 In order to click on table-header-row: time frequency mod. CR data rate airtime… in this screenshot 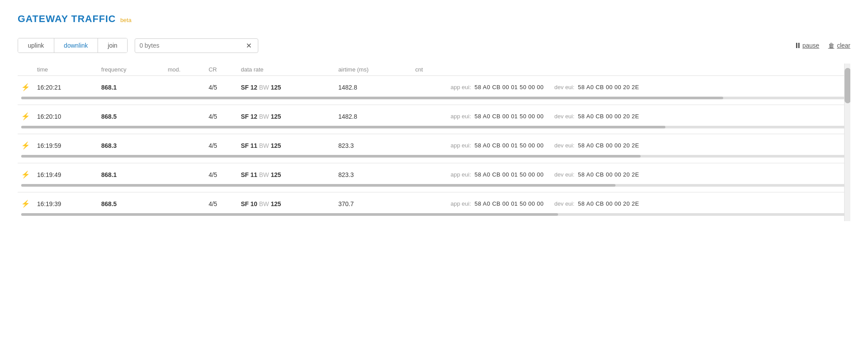, I will do `click(434, 70)`.